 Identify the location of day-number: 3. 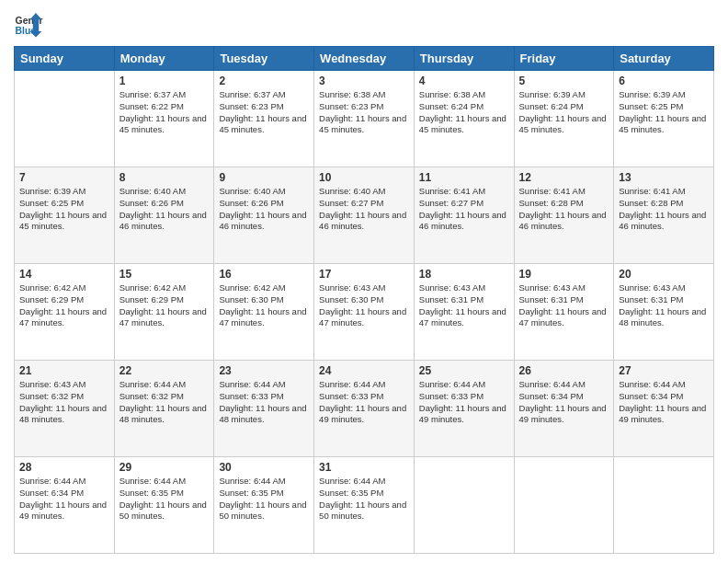
(364, 81).